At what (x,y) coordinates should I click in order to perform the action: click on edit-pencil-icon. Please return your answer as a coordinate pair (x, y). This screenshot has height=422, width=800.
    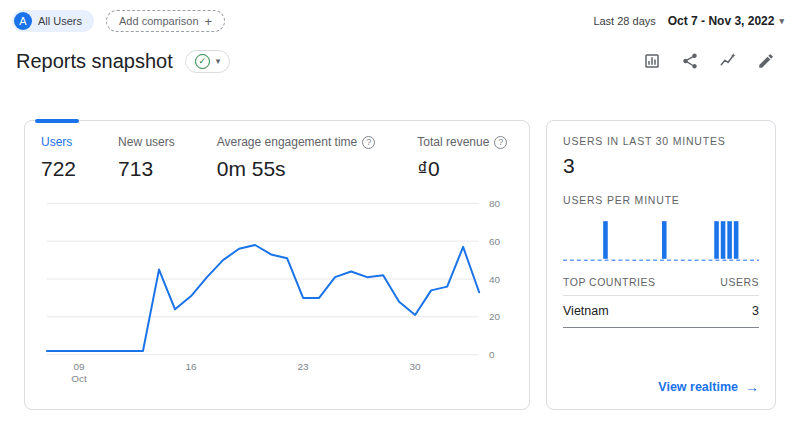
    Looking at the image, I should click on (766, 61).